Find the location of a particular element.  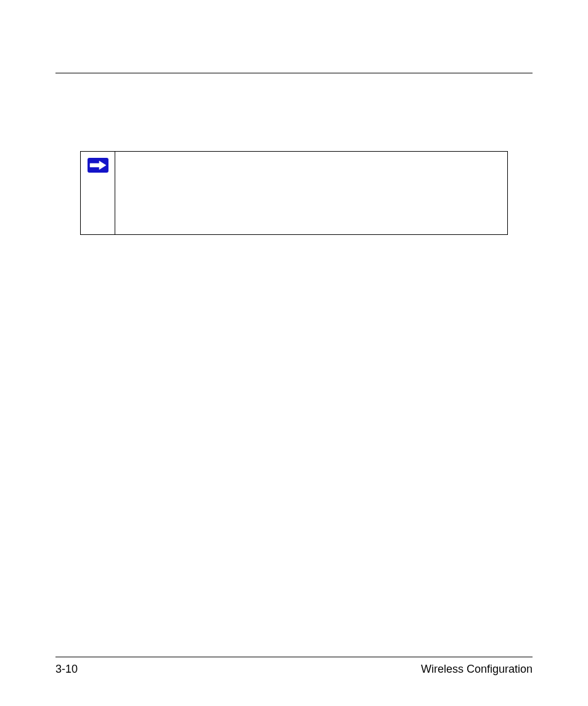

note-icon-cell is located at coordinates (98, 193).